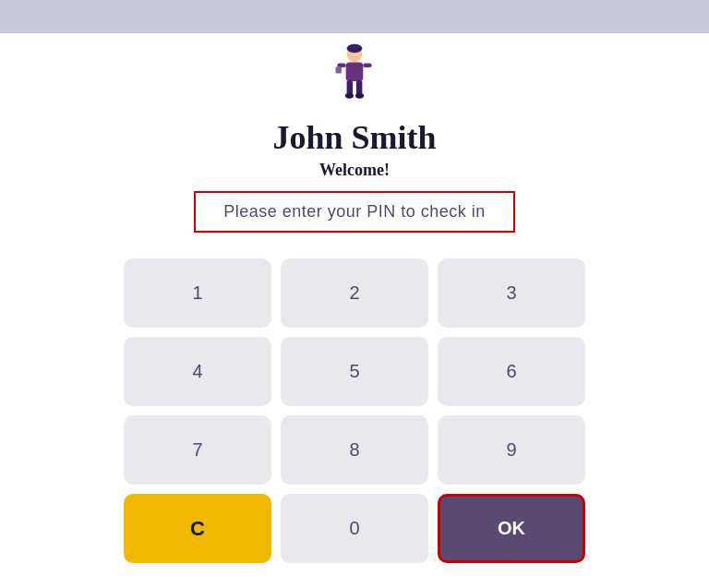 The image size is (709, 588). I want to click on key-0: 0, so click(354, 528).